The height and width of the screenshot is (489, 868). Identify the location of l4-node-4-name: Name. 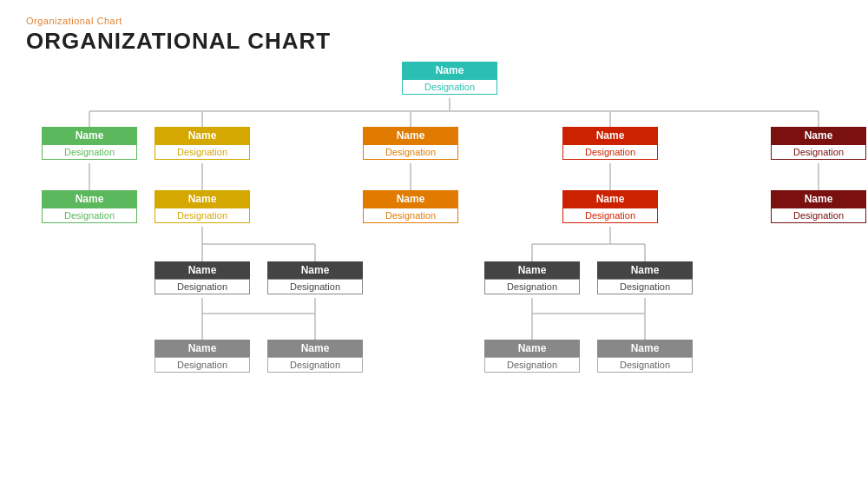
(645, 348).